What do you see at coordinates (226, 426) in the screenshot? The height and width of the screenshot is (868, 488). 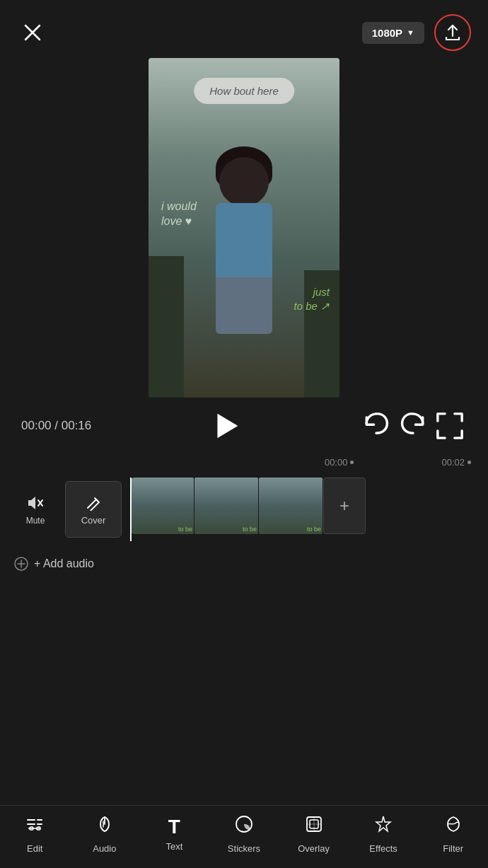 I see `center-controls` at bounding box center [226, 426].